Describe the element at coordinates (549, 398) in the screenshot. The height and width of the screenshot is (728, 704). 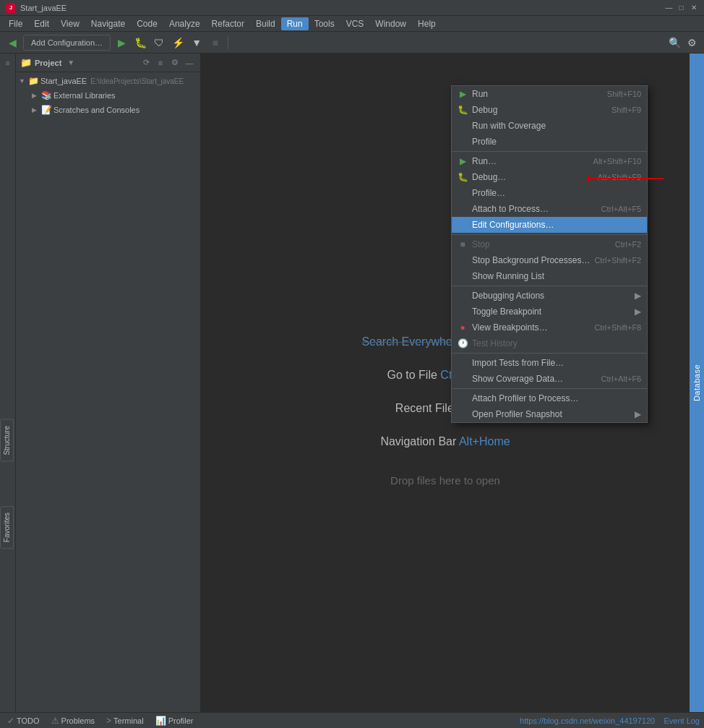
I see `menu-attach-profiler-item: Attach Profiler to Process…` at that location.